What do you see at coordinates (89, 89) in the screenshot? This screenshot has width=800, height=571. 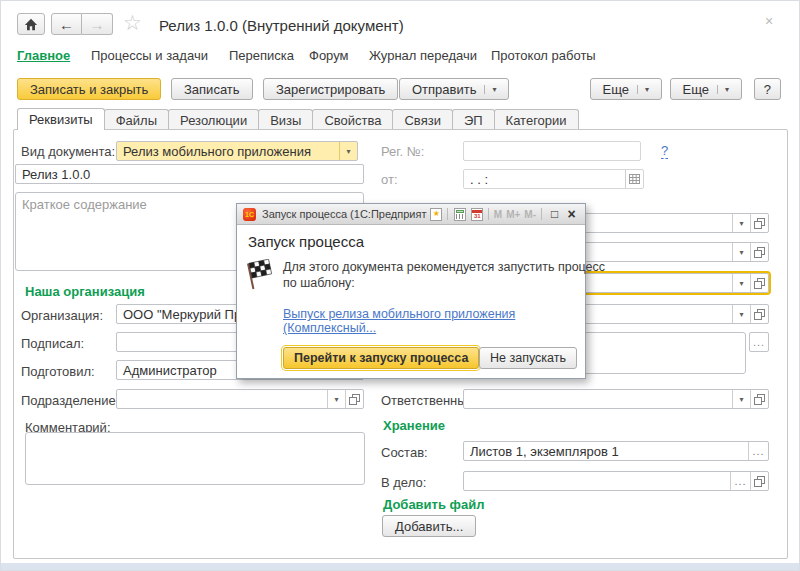 I see `save-and-close-button: Записать и закрыть` at bounding box center [89, 89].